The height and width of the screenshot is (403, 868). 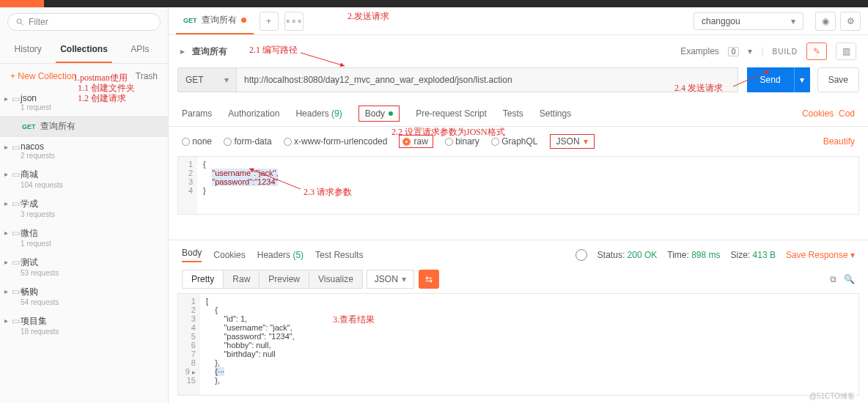 I want to click on tab-name: 查询所有, so click(x=219, y=21).